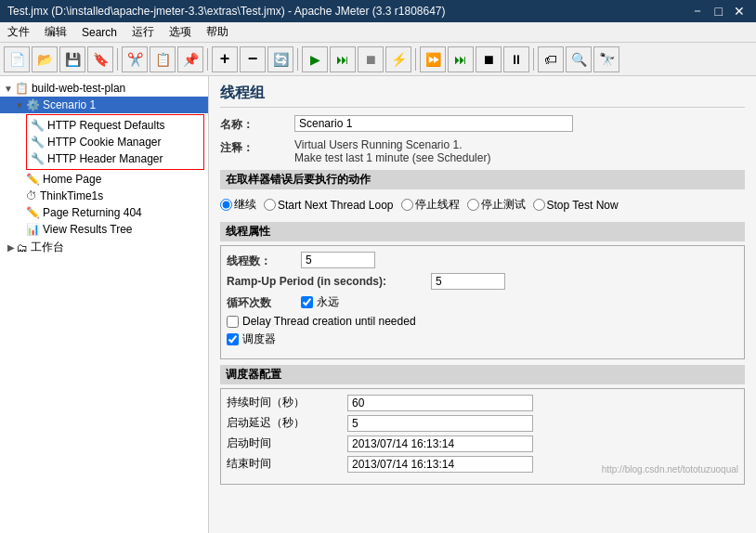 This screenshot has height=533, width=756. Describe the element at coordinates (579, 59) in the screenshot. I see `help-button: 🔍` at that location.